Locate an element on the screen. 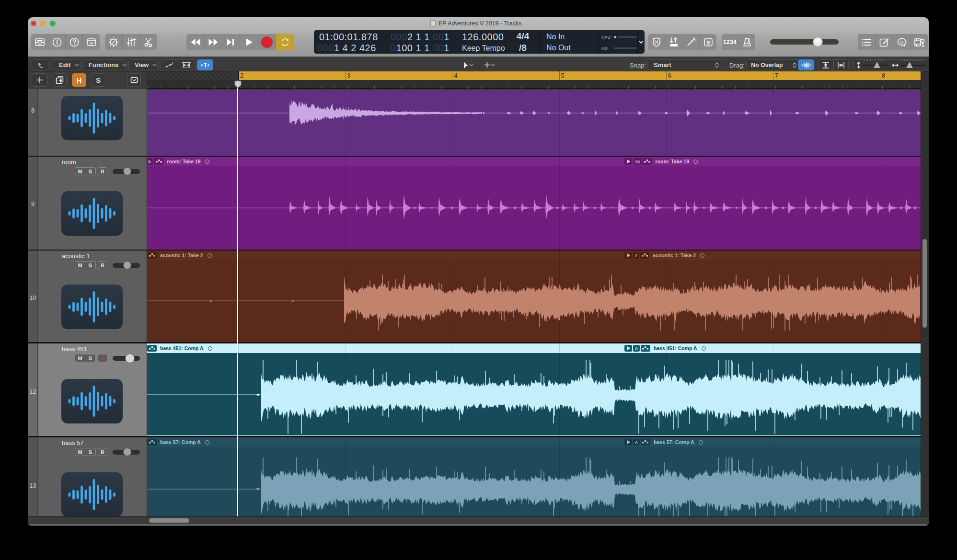  svg-text: O is located at coordinates (902, 42).